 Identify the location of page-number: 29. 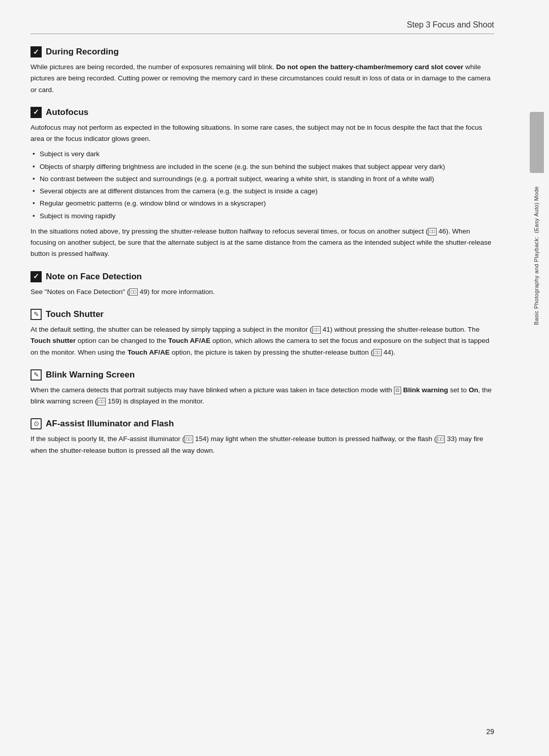
(490, 732).